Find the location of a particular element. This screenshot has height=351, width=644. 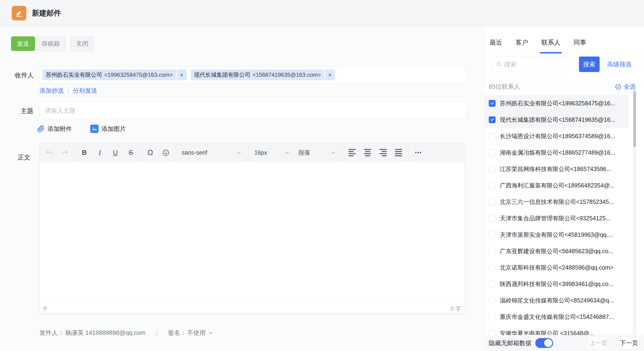

prev-page-button: 上一页 is located at coordinates (598, 343).